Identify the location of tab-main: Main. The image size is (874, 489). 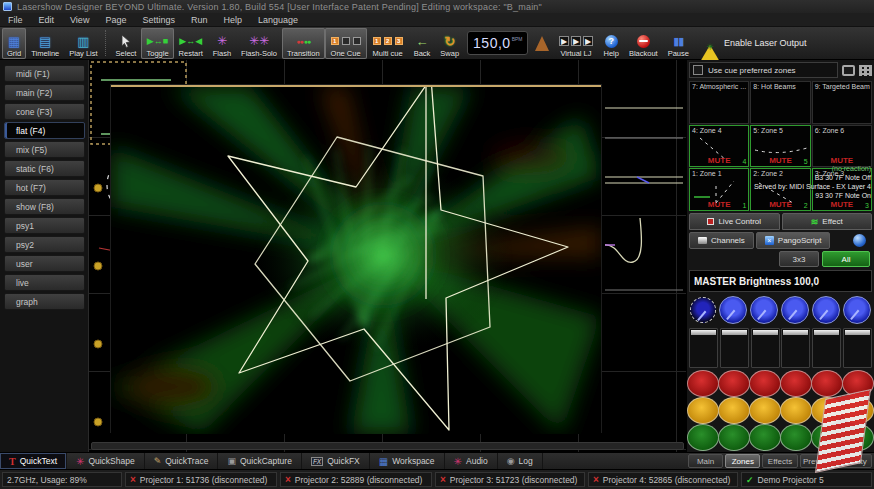
(706, 461).